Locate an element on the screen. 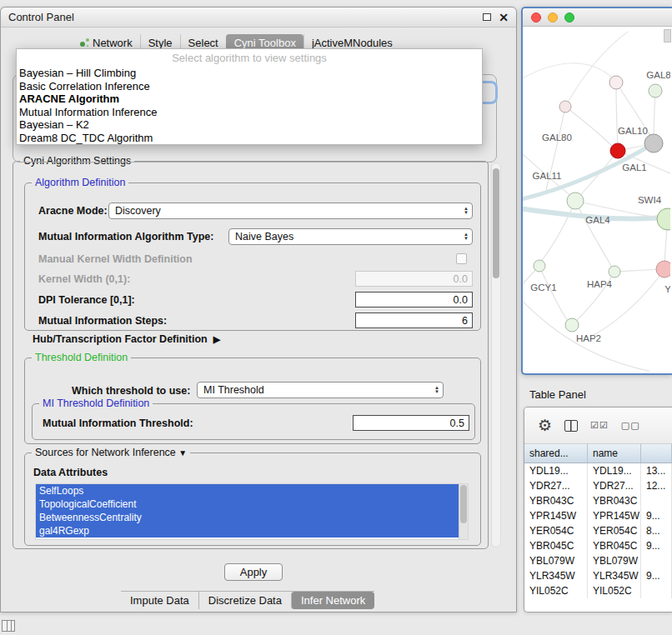 Image resolution: width=672 pixels, height=635 pixels. aracne-mode-value: Discovery is located at coordinates (289, 211).